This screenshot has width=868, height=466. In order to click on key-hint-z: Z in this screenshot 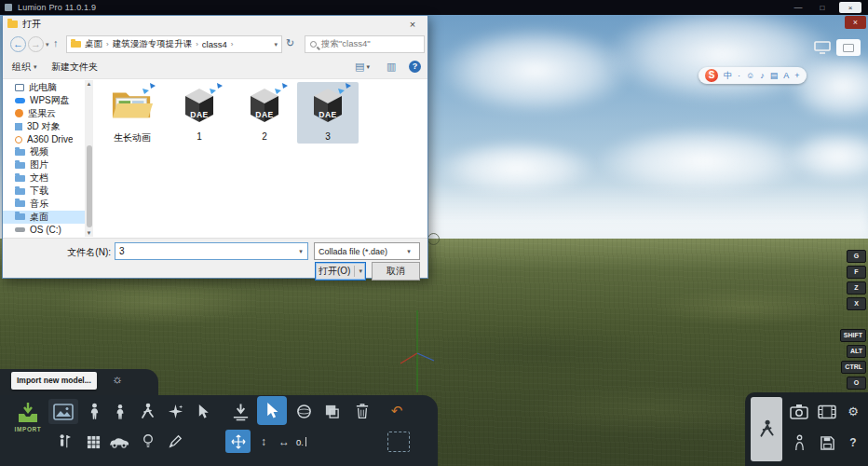, I will do `click(857, 288)`.